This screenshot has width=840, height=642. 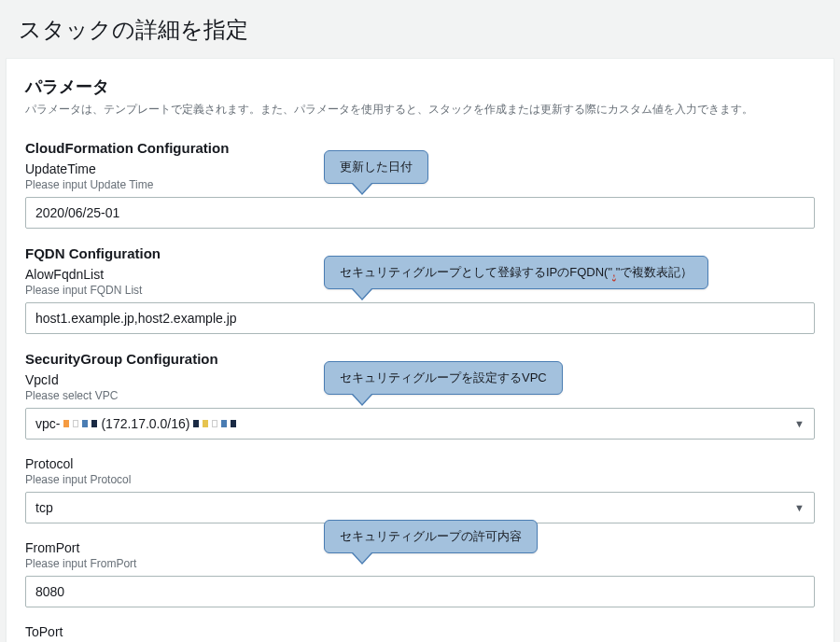 What do you see at coordinates (420, 30) in the screenshot?
I see `page-title: スタックの詳細を指定` at bounding box center [420, 30].